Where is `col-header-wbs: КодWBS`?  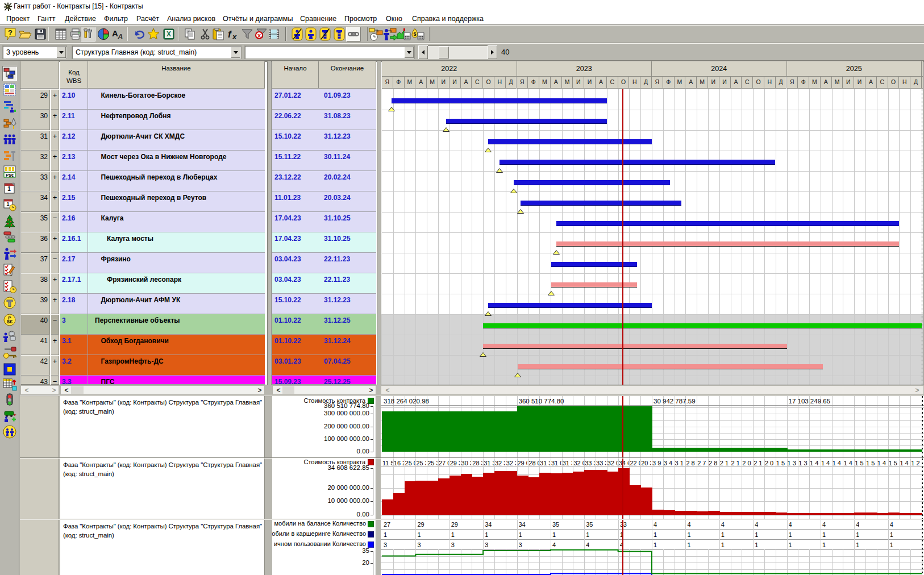
col-header-wbs: КодWBS is located at coordinates (74, 75).